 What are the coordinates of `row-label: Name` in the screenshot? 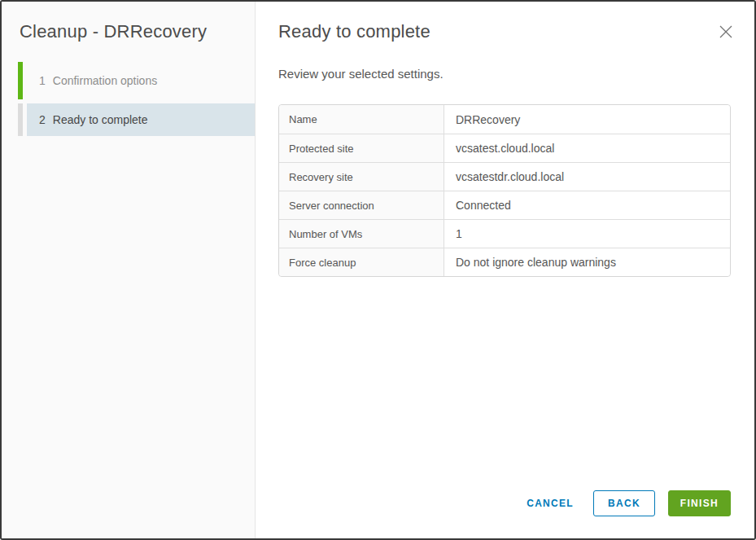 It's located at (361, 119).